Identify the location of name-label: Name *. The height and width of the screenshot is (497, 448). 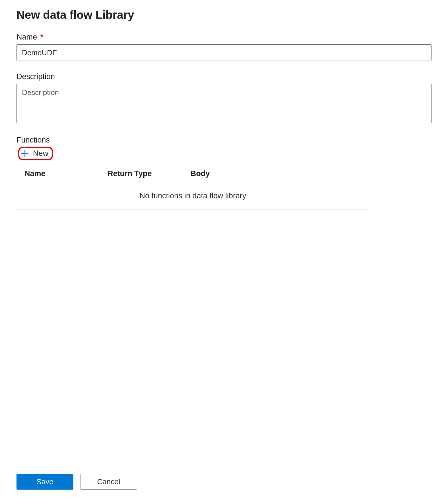
(224, 37).